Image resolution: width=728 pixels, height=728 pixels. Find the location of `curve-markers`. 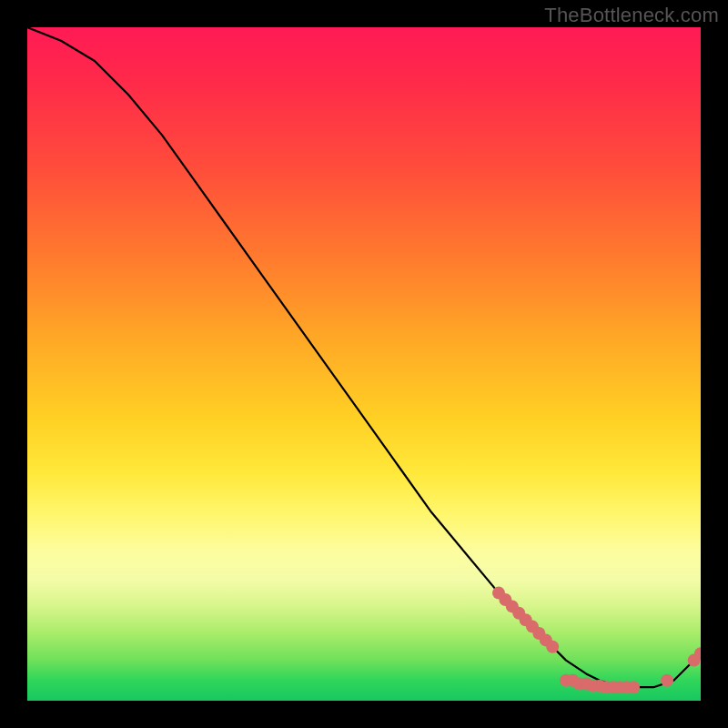

curve-markers is located at coordinates (597, 641).